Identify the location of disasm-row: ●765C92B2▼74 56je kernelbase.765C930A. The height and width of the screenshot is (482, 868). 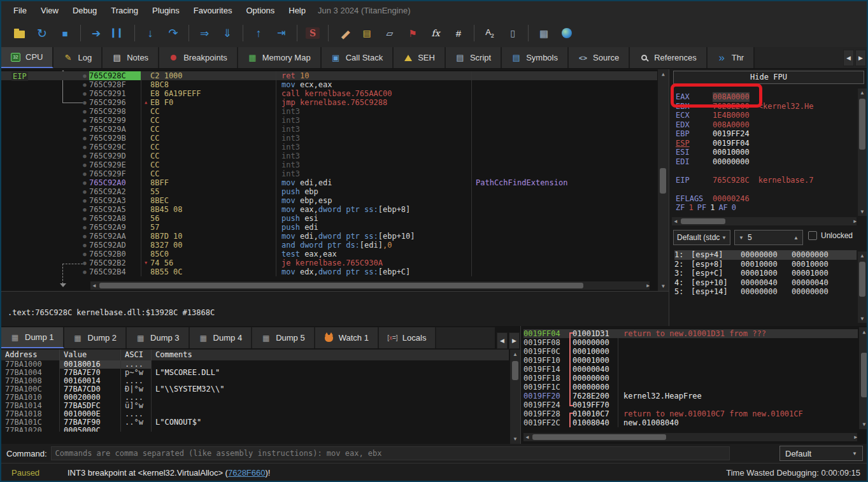
(329, 263).